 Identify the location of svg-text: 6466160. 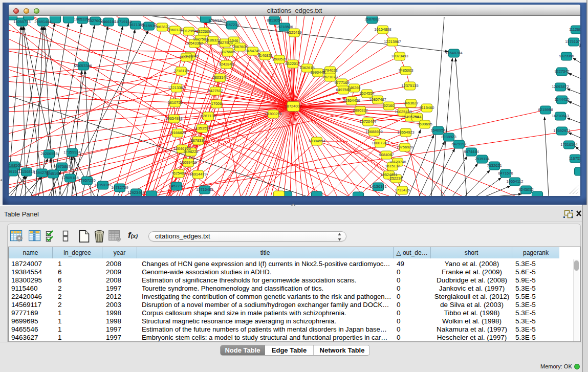
(108, 21).